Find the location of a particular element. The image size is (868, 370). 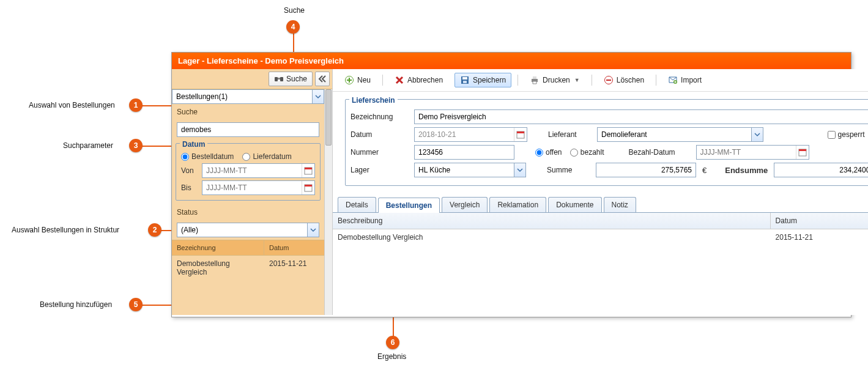

status-combo-input is located at coordinates (242, 230).